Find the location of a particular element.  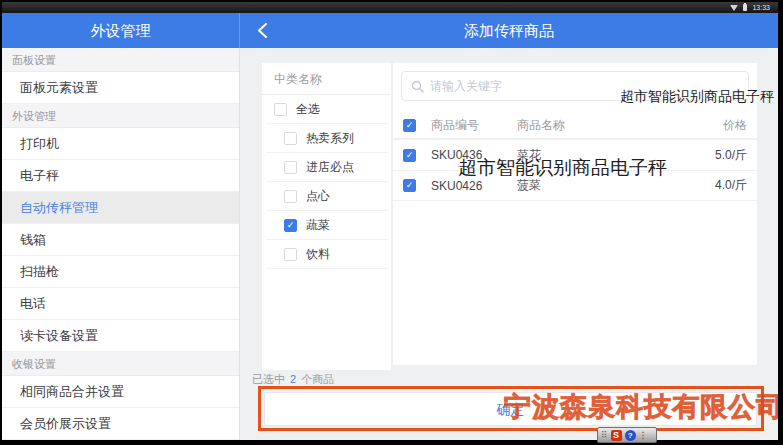

column-header-price: 价格 is located at coordinates (716, 126).